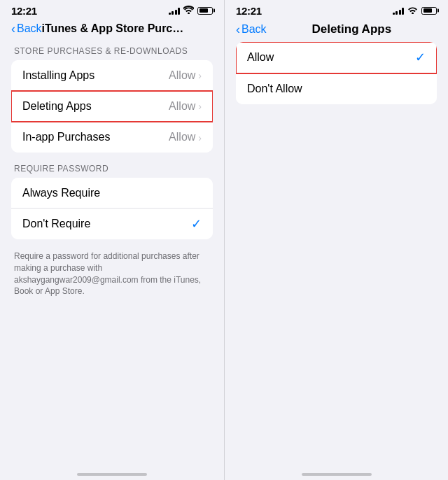  I want to click on back-label-left: Back, so click(29, 29).